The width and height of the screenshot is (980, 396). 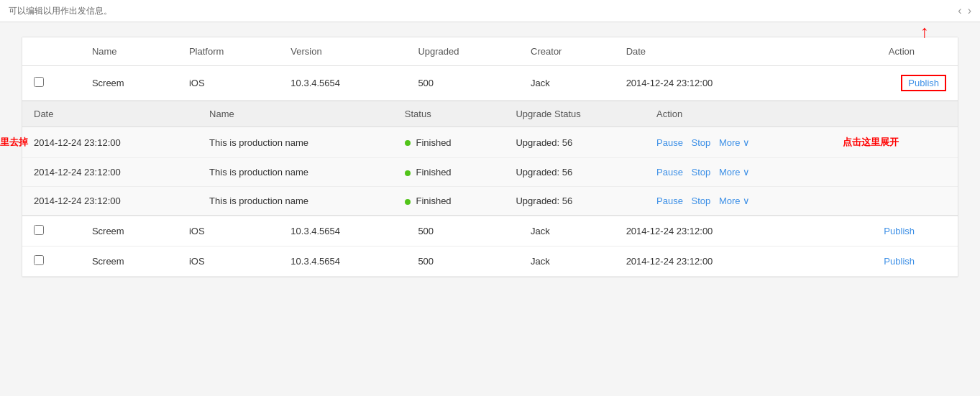 What do you see at coordinates (229, 52) in the screenshot?
I see `col-platform: Platform` at bounding box center [229, 52].